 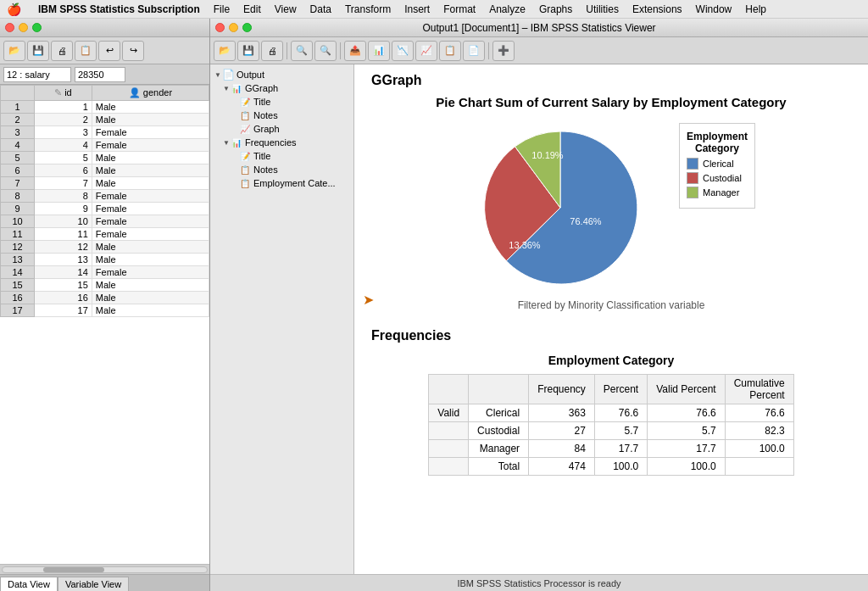 I want to click on table-row: 6 6 Male, so click(x=105, y=171).